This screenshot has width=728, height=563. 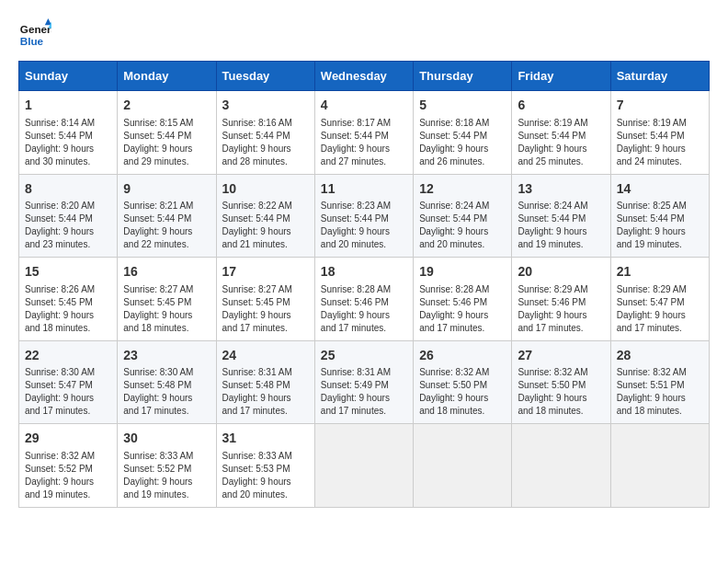 What do you see at coordinates (68, 190) in the screenshot?
I see `day-number: 8` at bounding box center [68, 190].